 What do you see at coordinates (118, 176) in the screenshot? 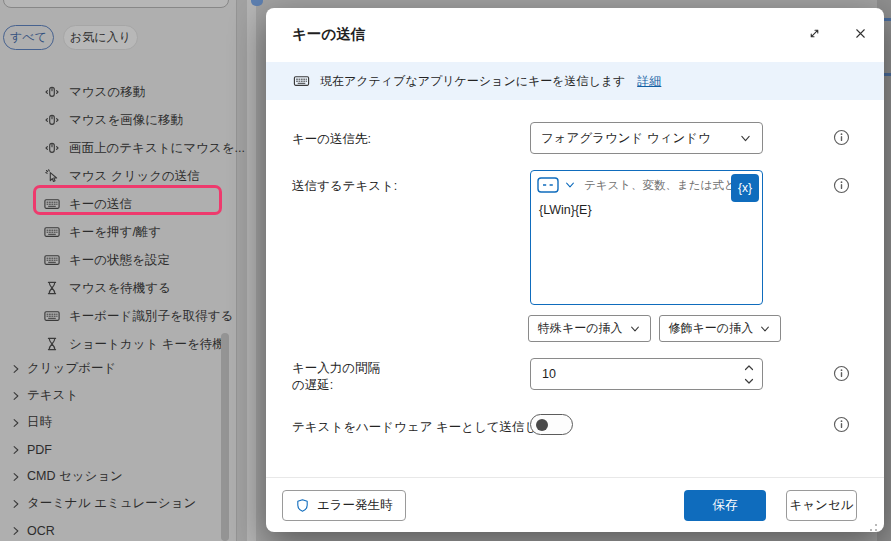
I see `action-item-send-mouse-click: マウス クリックの送信` at bounding box center [118, 176].